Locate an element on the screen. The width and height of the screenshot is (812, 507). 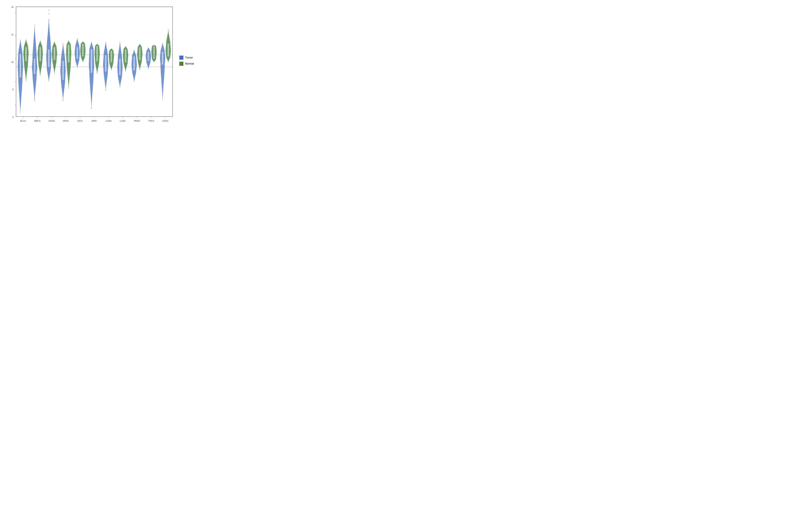
svg-text: KICH is located at coordinates (80, 121).